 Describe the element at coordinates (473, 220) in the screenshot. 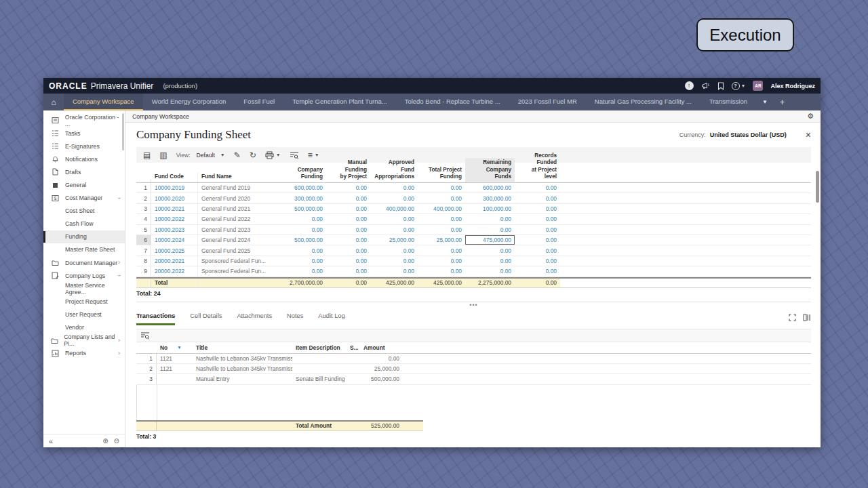

I see `funding-row: 4 10000.2022 General Fund 2022 0.00 0.00…` at that location.